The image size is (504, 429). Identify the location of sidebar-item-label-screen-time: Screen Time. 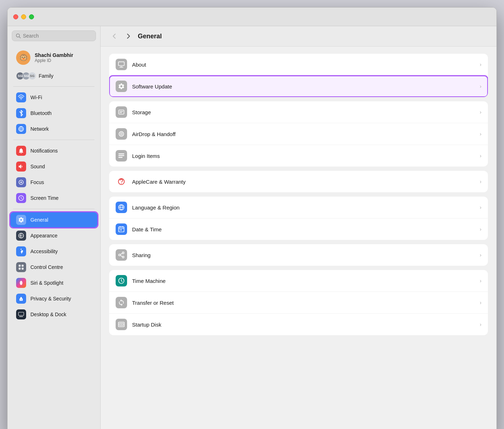
(44, 198).